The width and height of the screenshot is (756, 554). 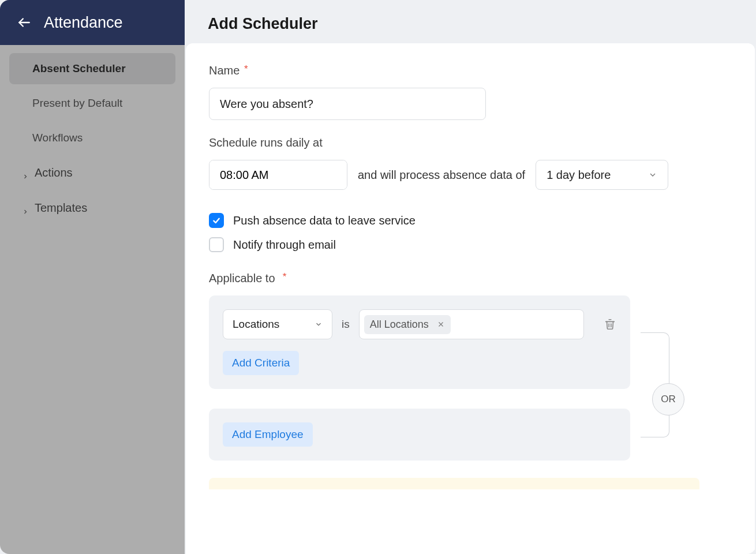 I want to click on sidebar-item-present-by-default: Present by Default, so click(x=92, y=103).